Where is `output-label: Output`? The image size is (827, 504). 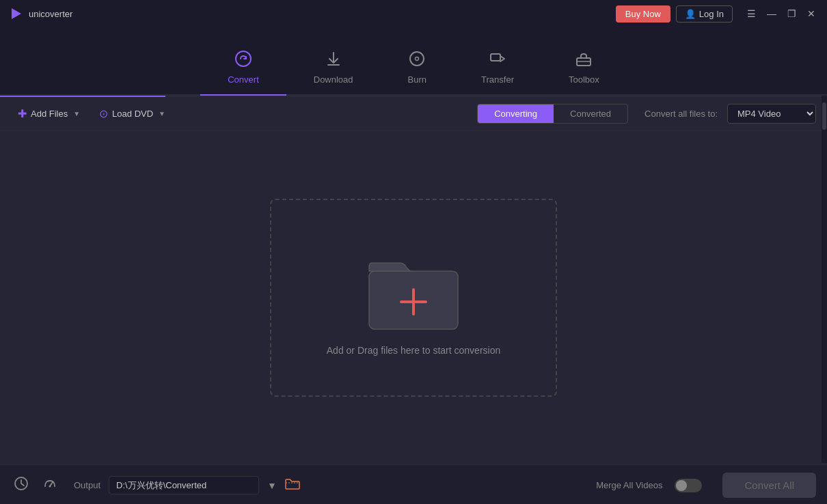 output-label: Output is located at coordinates (87, 485).